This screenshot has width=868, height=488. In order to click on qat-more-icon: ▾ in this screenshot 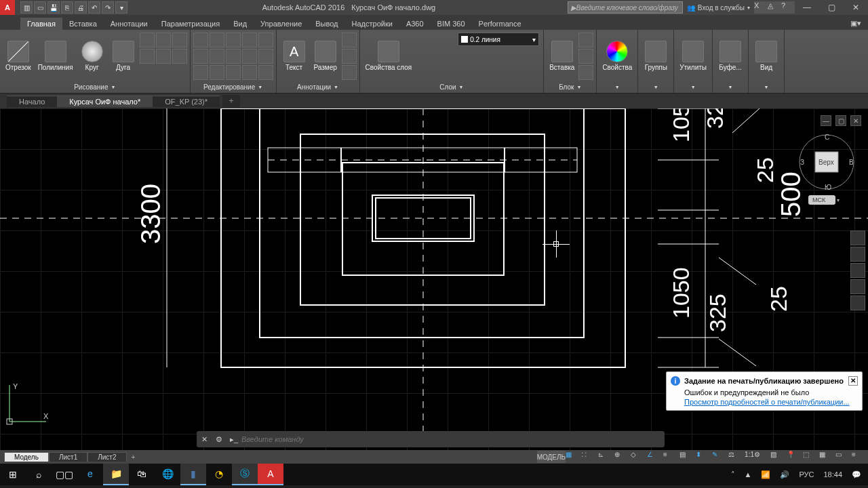, I will do `click(121, 7)`.